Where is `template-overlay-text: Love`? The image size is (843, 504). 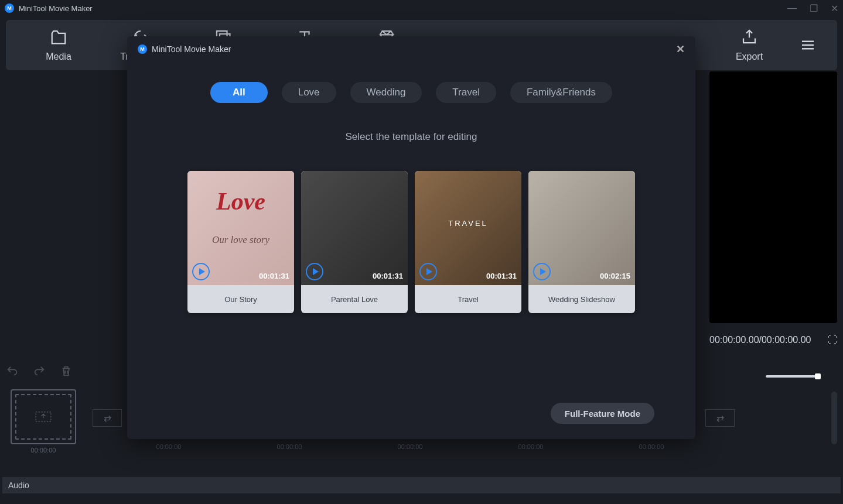 template-overlay-text: Love is located at coordinates (241, 201).